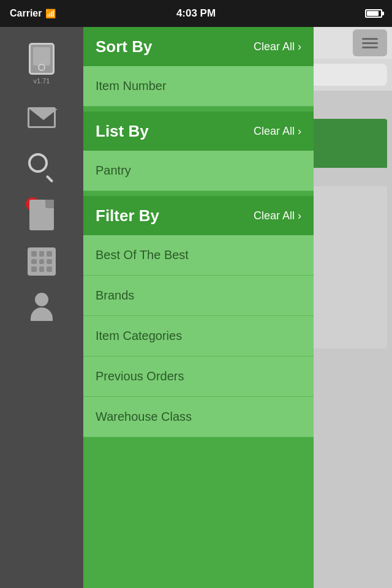 The height and width of the screenshot is (588, 392). Describe the element at coordinates (198, 255) in the screenshot. I see `filter-best-of-best-row: Best Of The Best` at that location.